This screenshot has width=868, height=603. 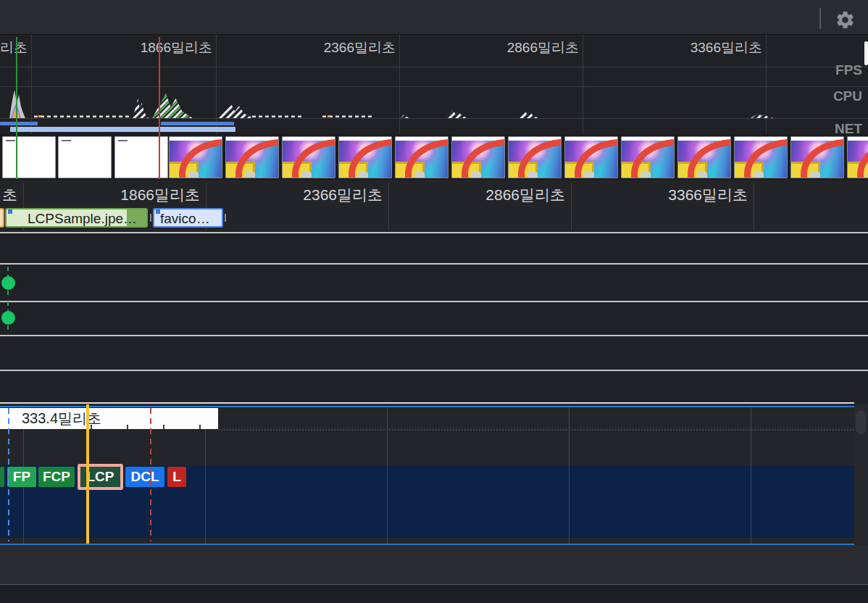 I want to click on lane-label-cpu: CPU, so click(x=797, y=96).